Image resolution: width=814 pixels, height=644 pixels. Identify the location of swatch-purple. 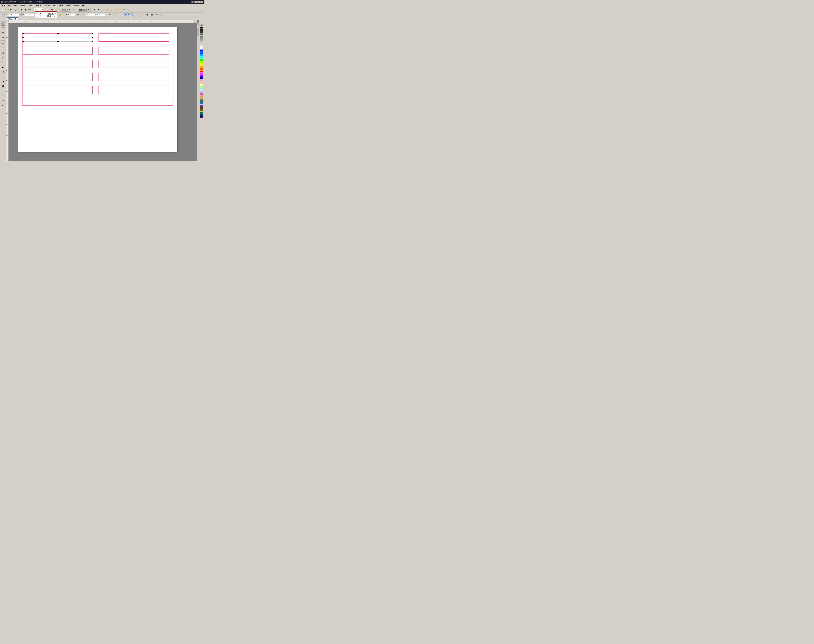
(201, 76).